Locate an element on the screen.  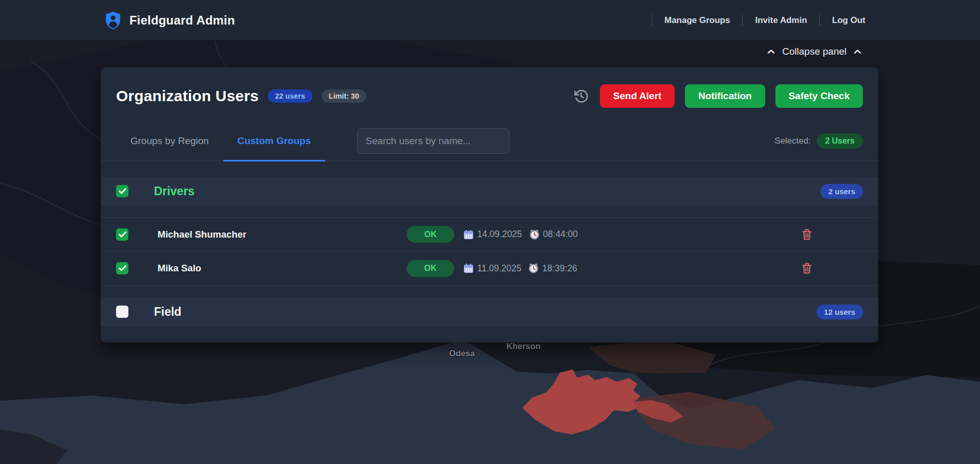
user-row: Michael Shumacher OK is located at coordinates (489, 234).